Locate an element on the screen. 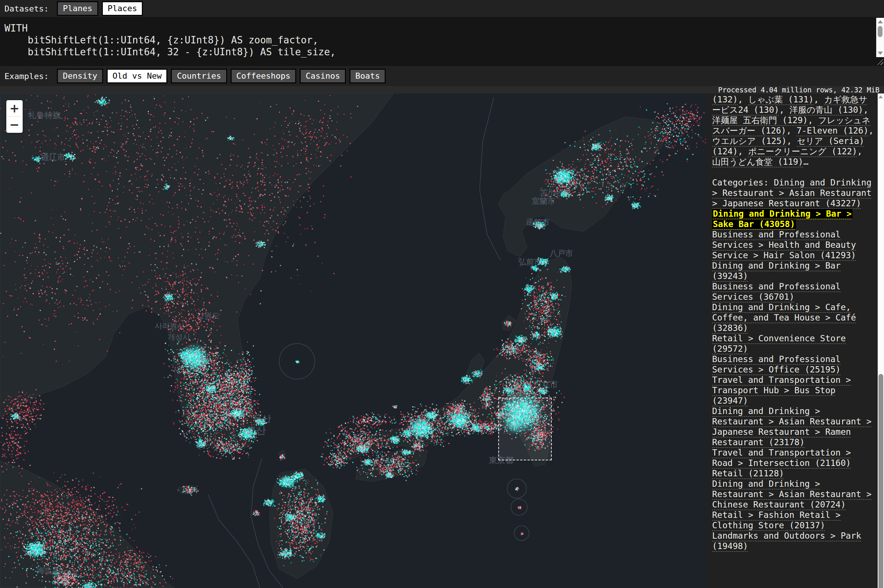  category-link: Landmarks and Outdoors > Park (19498) is located at coordinates (787, 541).